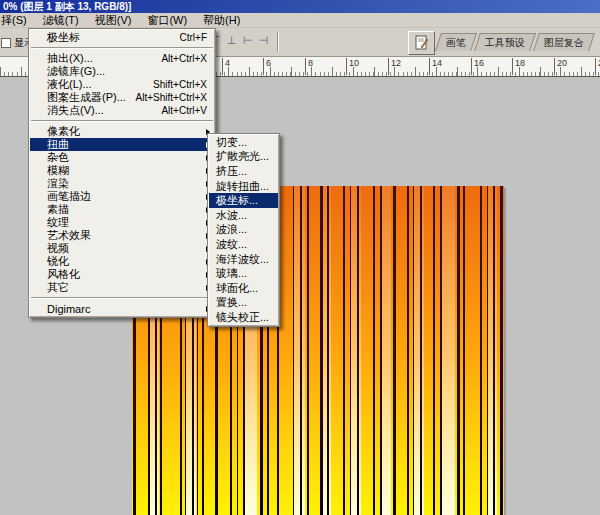  What do you see at coordinates (278, 42) in the screenshot?
I see `options-separator` at bounding box center [278, 42].